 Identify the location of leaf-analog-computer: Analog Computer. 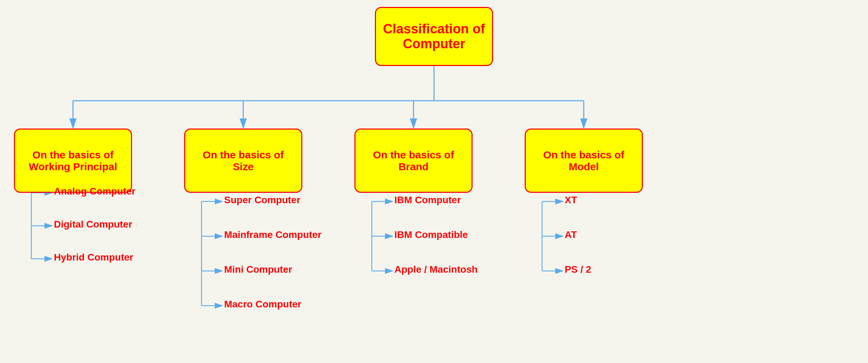
(95, 191).